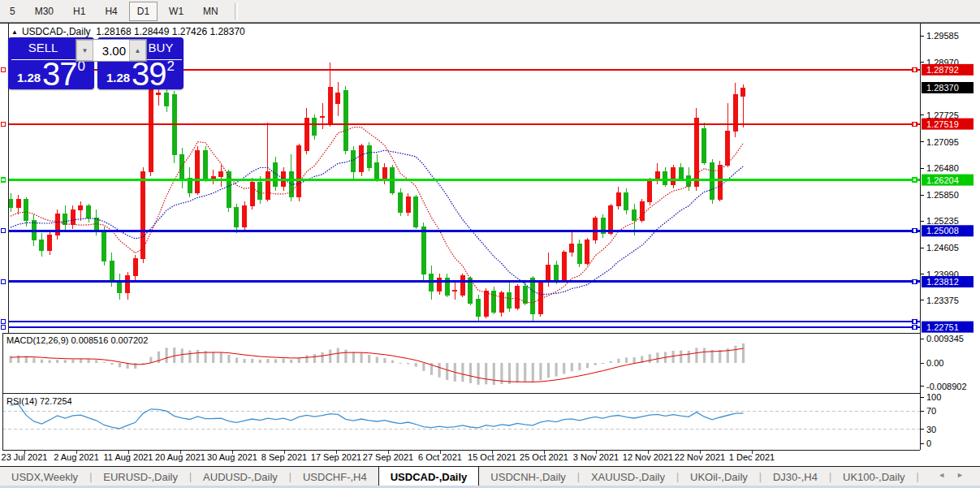 This screenshot has height=488, width=980. Describe the element at coordinates (931, 411) in the screenshot. I see `rsi-axis-label: 70` at that location.